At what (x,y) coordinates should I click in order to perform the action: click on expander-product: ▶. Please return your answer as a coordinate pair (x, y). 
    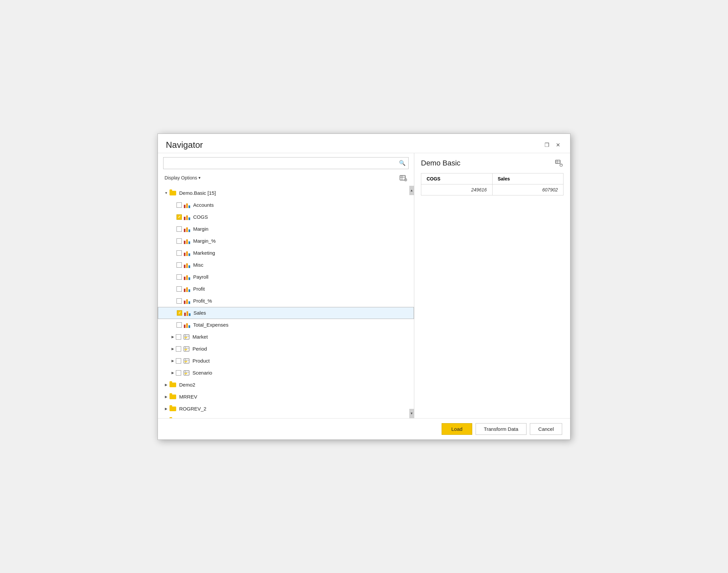
    Looking at the image, I should click on (173, 361).